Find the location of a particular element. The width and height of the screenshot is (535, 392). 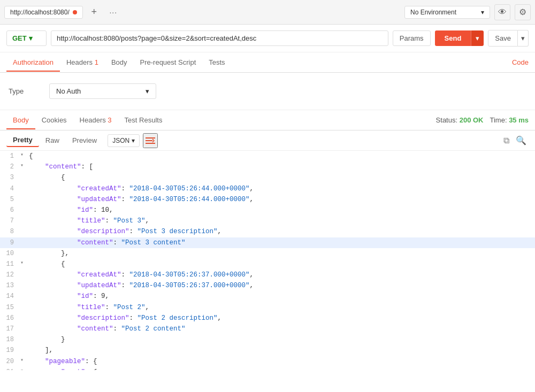

json-format-select: JSON ▾ is located at coordinates (124, 141).